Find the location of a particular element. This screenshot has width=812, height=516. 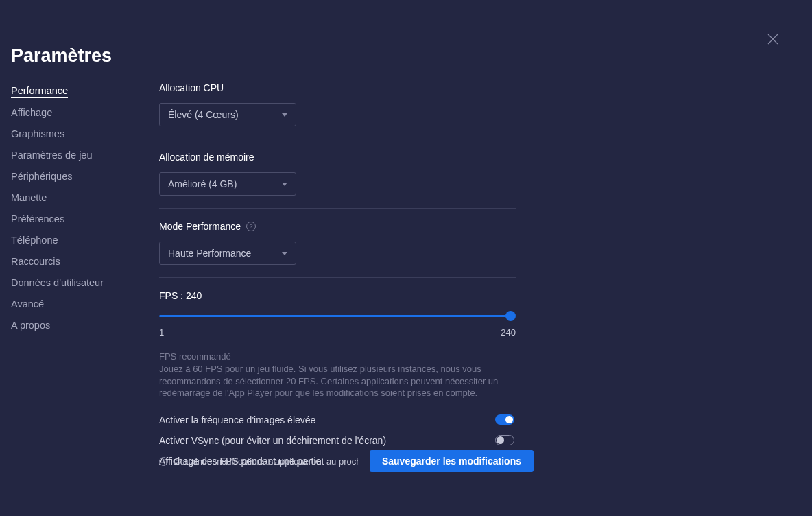

fps-label: FPS : 240 is located at coordinates (337, 296).